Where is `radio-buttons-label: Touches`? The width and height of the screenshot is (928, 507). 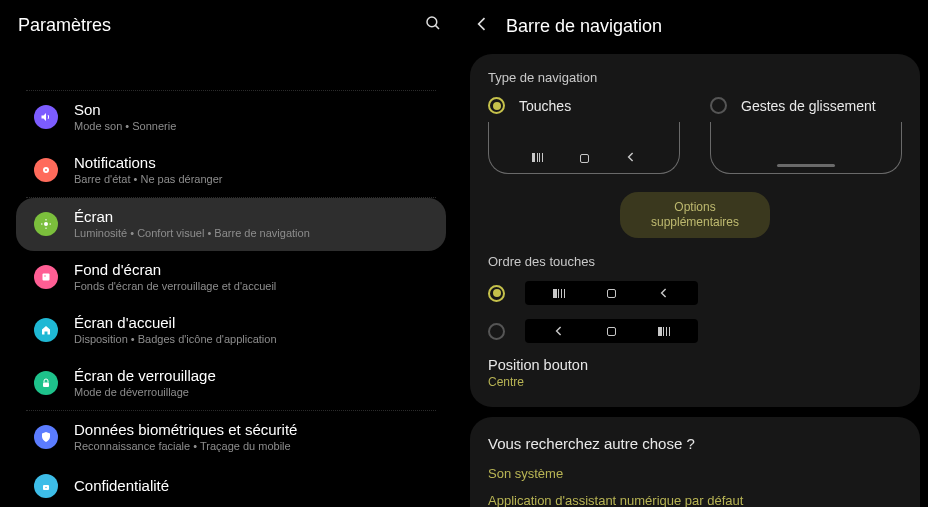
radio-buttons-label: Touches is located at coordinates (545, 106).